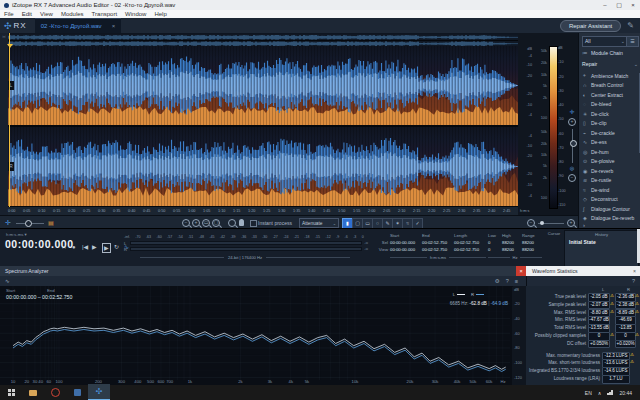 Image resolution: width=640 pixels, height=400 pixels. What do you see at coordinates (263, 211) in the screenshot?
I see `timeline-ruler: 0:000:050:100:150:200:250:300:350:400:45…` at bounding box center [263, 211].